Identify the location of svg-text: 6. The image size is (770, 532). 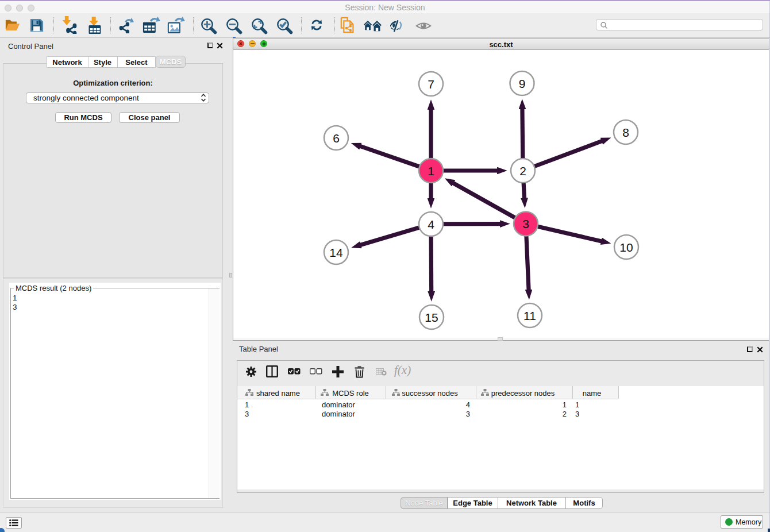
(336, 138).